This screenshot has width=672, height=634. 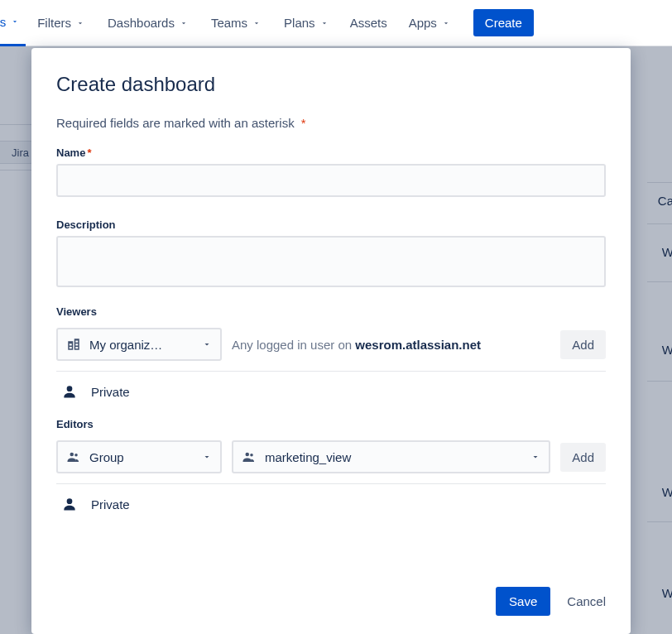 What do you see at coordinates (61, 23) in the screenshot?
I see `nav-item-filters: Filters` at bounding box center [61, 23].